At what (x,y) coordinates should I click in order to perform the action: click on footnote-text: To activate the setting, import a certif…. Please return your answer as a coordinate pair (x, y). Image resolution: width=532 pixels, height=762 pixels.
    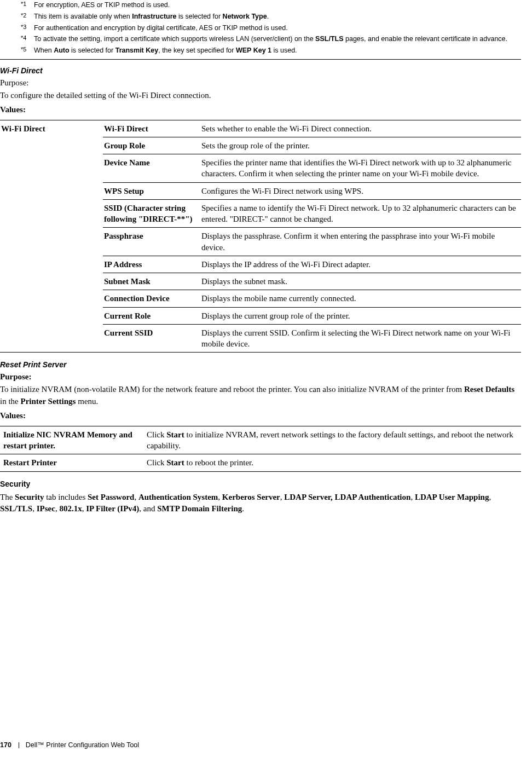
    Looking at the image, I should click on (277, 39).